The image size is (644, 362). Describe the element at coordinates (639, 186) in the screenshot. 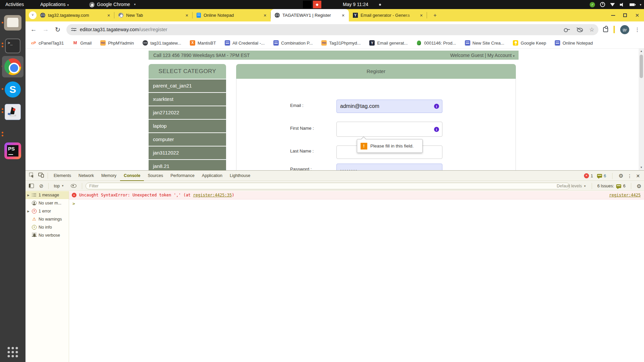

I see `console-settings-icon: ⚙` at that location.